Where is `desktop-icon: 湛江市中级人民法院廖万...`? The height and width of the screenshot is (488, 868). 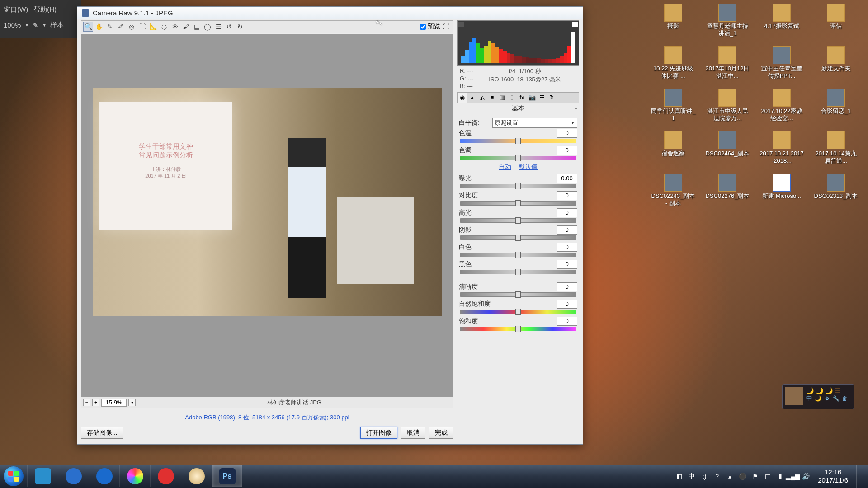 desktop-icon: 湛江市中级人民法院廖万... is located at coordinates (727, 109).